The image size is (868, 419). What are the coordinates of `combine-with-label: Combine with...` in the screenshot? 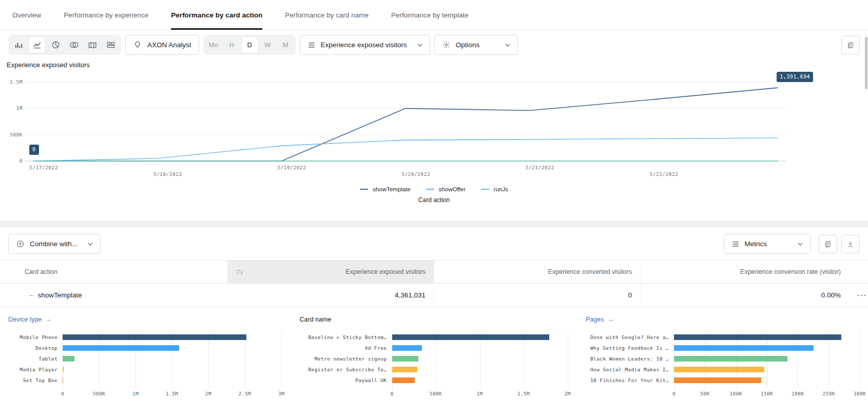 It's located at (53, 244).